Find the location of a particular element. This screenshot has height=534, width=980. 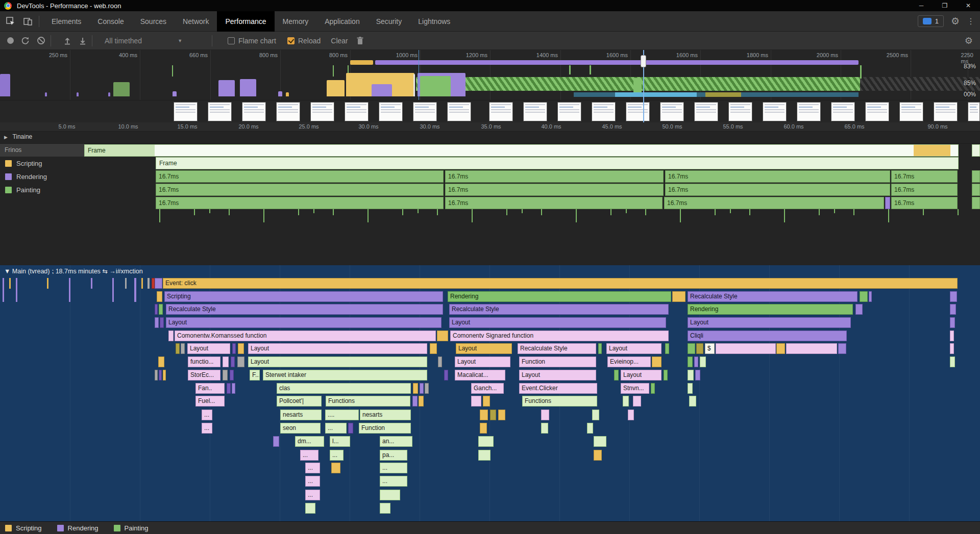

panel-settings-gear-icon: ⚙ is located at coordinates (969, 41).